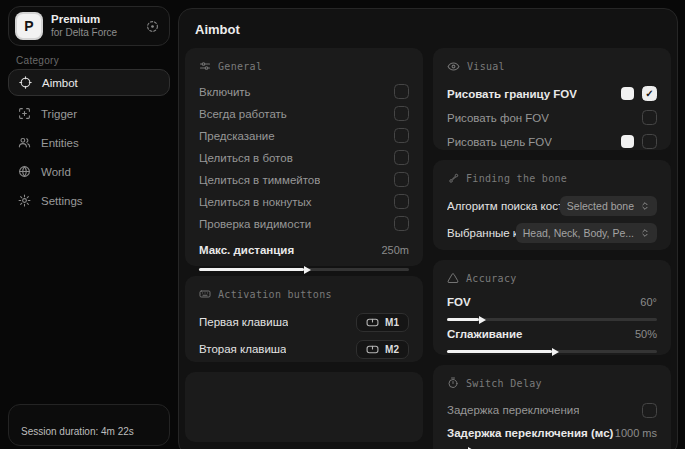 This screenshot has height=449, width=685. What do you see at coordinates (552, 66) in the screenshot?
I see `visual-header: Visual` at bounding box center [552, 66].